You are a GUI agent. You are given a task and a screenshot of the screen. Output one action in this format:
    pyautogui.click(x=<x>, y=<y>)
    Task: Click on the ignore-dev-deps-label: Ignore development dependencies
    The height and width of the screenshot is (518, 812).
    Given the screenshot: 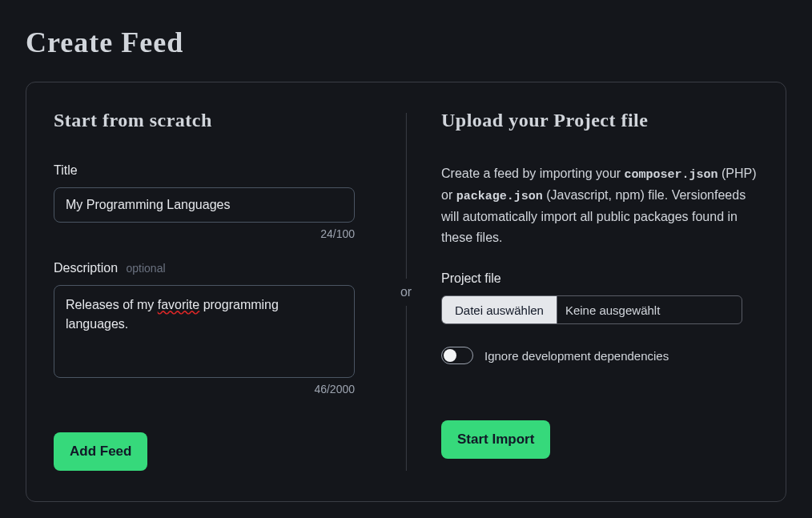 What is the action you would take?
    pyautogui.click(x=577, y=355)
    